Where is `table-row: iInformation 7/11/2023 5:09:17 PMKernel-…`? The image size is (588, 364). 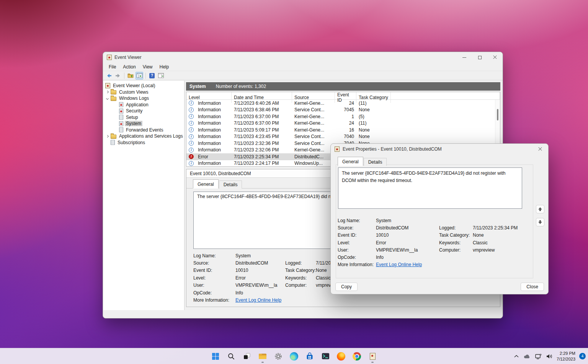
table-row: iInformation 7/11/2023 5:09:17 PMKernel-… is located at coordinates (343, 130).